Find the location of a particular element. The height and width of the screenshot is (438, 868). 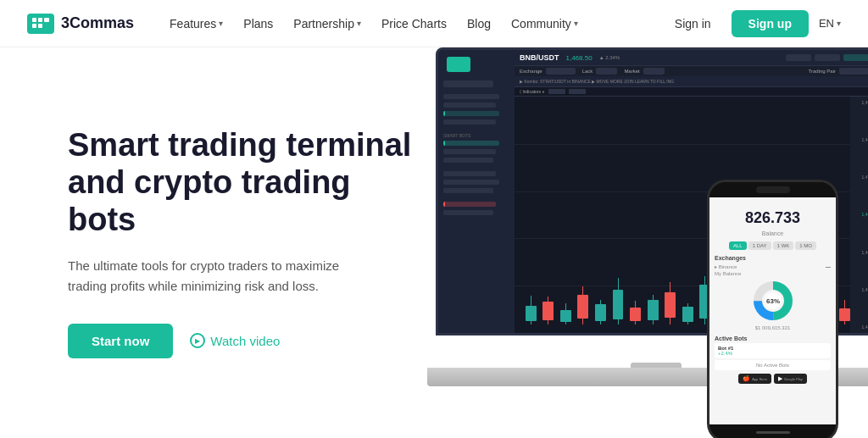

nav-links: Features ▾ Plans Partnership ▾ Price Cha… is located at coordinates (413, 24).